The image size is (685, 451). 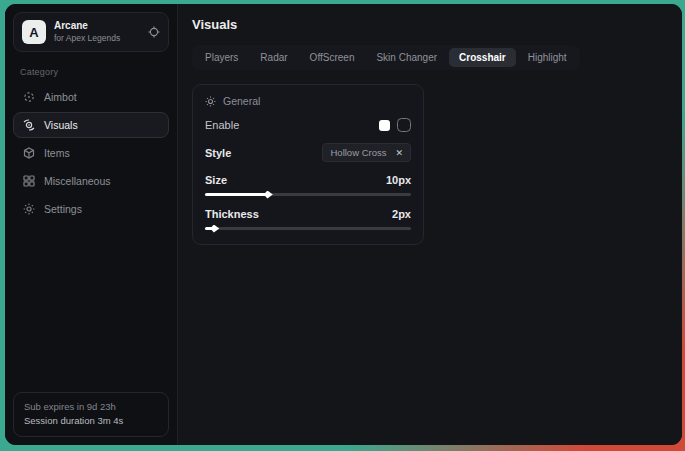 What do you see at coordinates (232, 214) in the screenshot?
I see `thickness-label: Thickness` at bounding box center [232, 214].